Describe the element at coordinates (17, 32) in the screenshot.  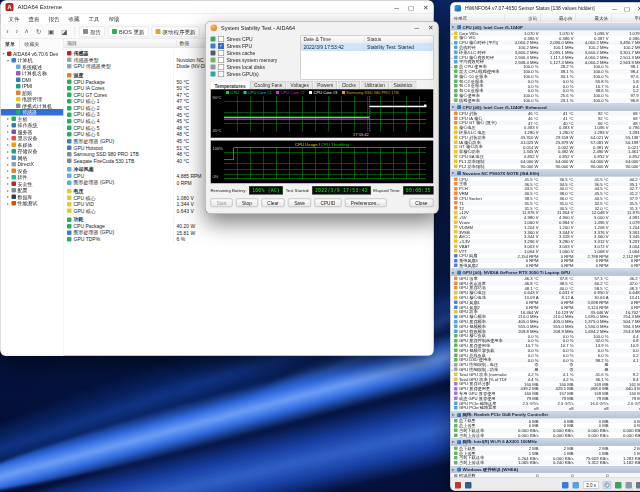
I see `forward-icon: ›` at that location.